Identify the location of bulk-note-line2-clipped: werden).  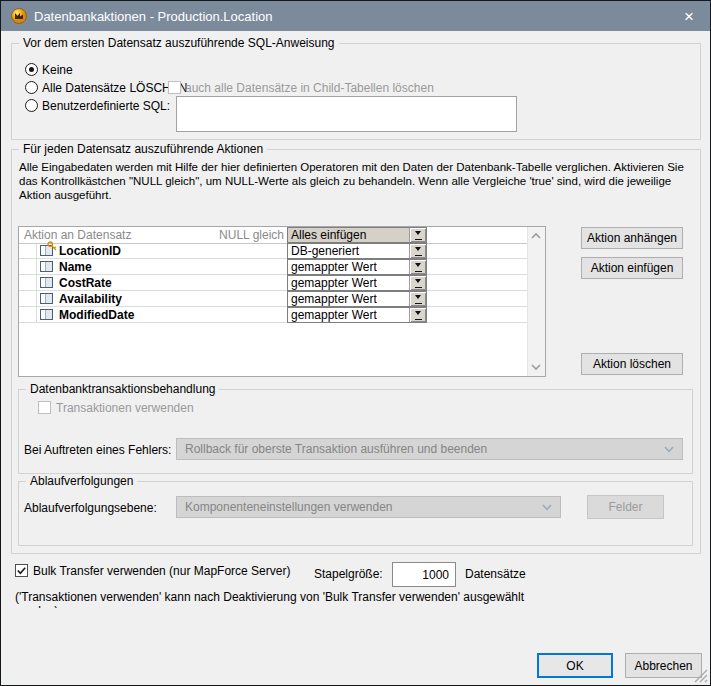
(75, 606).